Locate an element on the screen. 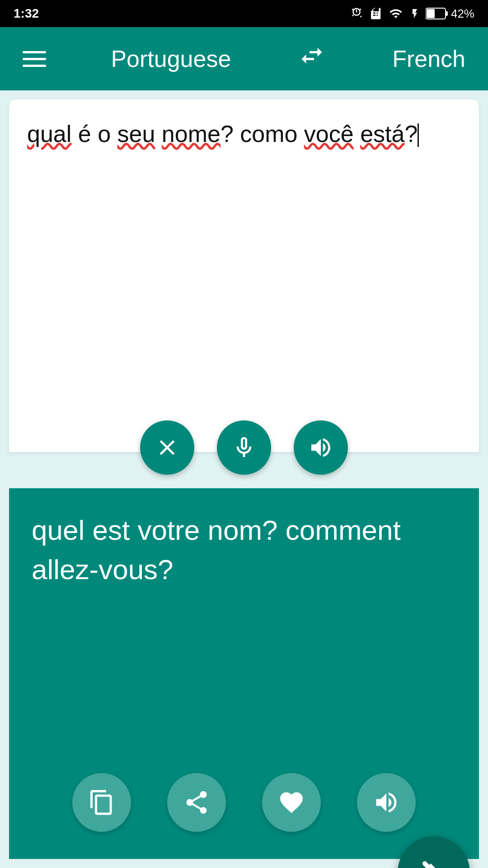 Image resolution: width=488 pixels, height=868 pixels. battery-indicator: 42% is located at coordinates (450, 14).